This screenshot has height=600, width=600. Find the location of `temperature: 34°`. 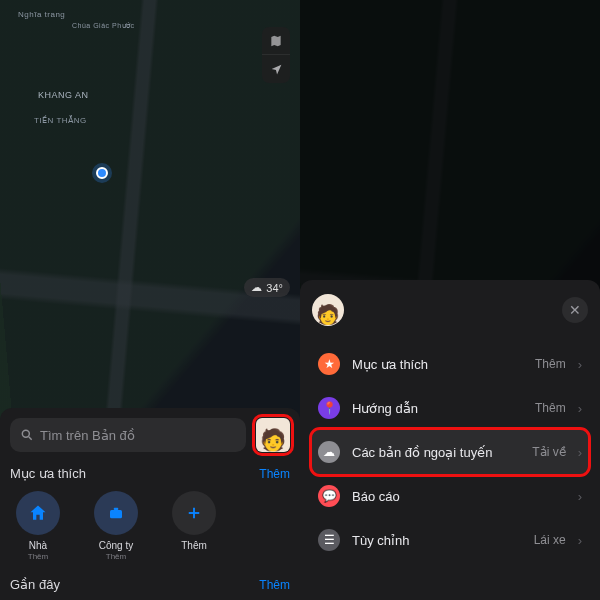

temperature: 34° is located at coordinates (274, 288).